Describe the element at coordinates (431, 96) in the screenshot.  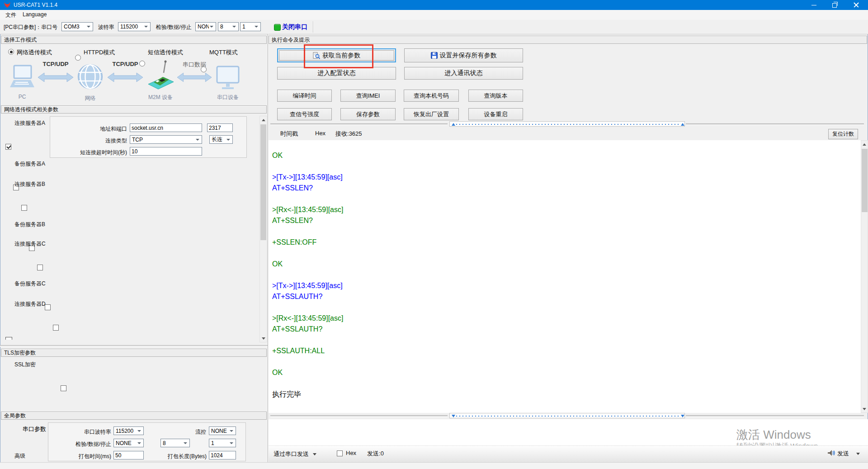
I see `query-number-button: 查询本机号码` at that location.